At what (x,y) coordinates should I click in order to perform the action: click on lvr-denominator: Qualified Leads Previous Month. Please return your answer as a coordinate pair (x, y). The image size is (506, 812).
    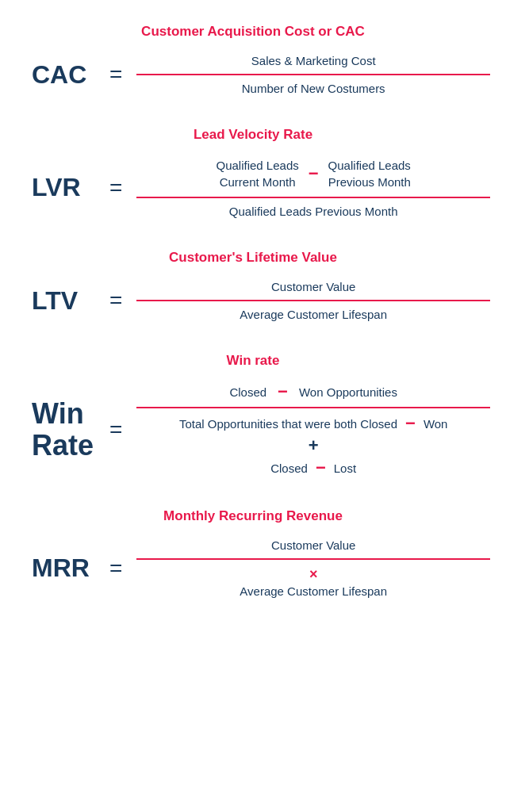
    Looking at the image, I should click on (314, 208).